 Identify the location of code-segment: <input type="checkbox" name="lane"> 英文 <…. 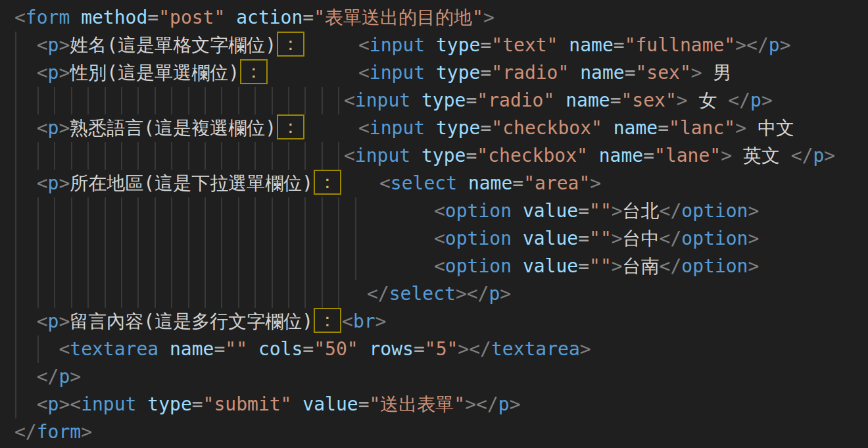
(589, 156).